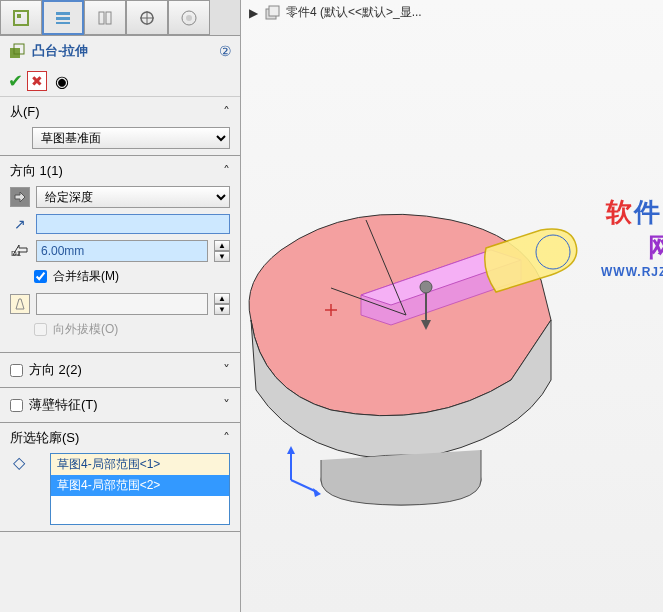 Image resolution: width=663 pixels, height=612 pixels. Describe the element at coordinates (131, 138) in the screenshot. I see `from-dropdown: 草图基准面` at that location.